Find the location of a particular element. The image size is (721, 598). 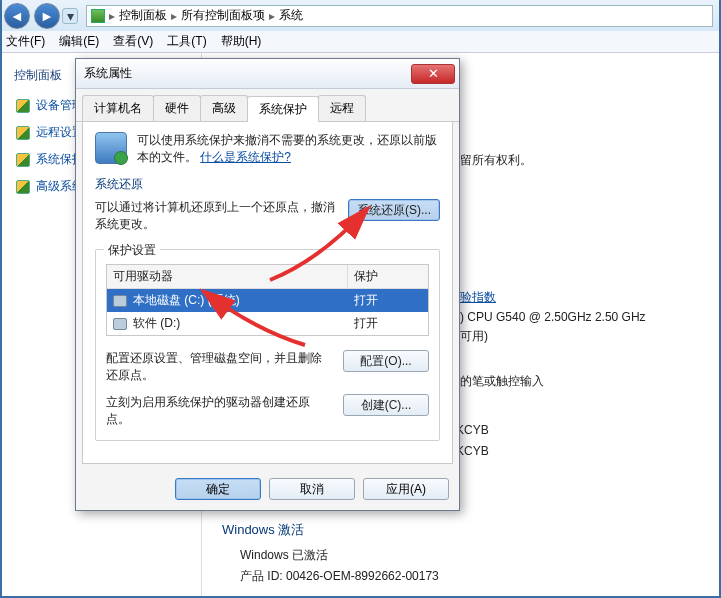

breadcrumb-b: 所有控制面板项 is located at coordinates (223, 16).